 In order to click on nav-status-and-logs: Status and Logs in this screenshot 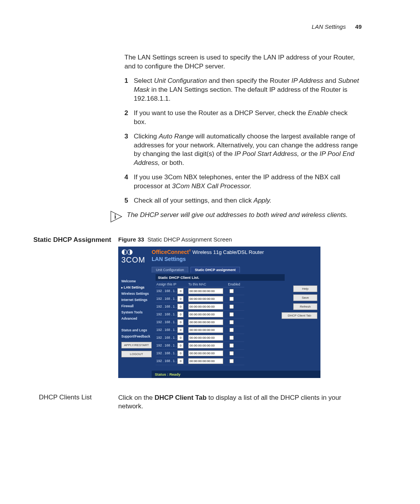, I will do `click(138, 330)`.